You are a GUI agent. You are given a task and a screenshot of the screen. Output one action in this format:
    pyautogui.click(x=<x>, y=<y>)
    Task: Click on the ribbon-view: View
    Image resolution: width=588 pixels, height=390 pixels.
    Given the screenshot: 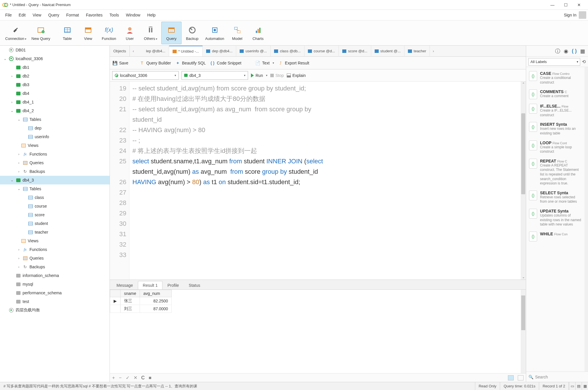 What is the action you would take?
    pyautogui.click(x=88, y=33)
    